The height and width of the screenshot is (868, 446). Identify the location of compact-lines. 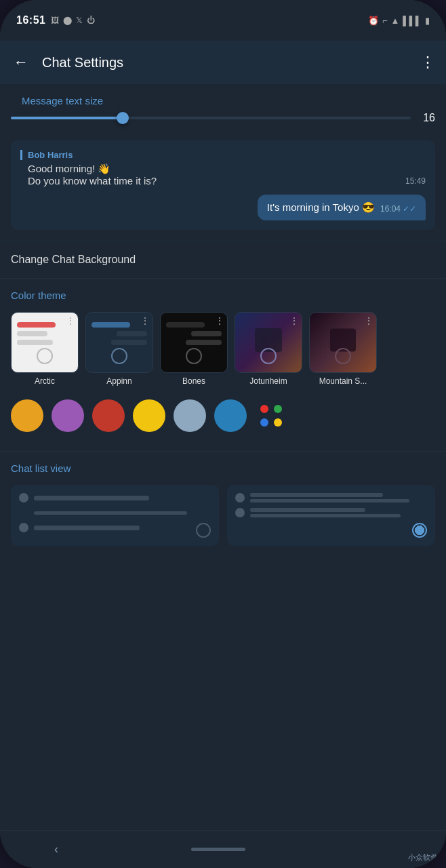
(339, 498).